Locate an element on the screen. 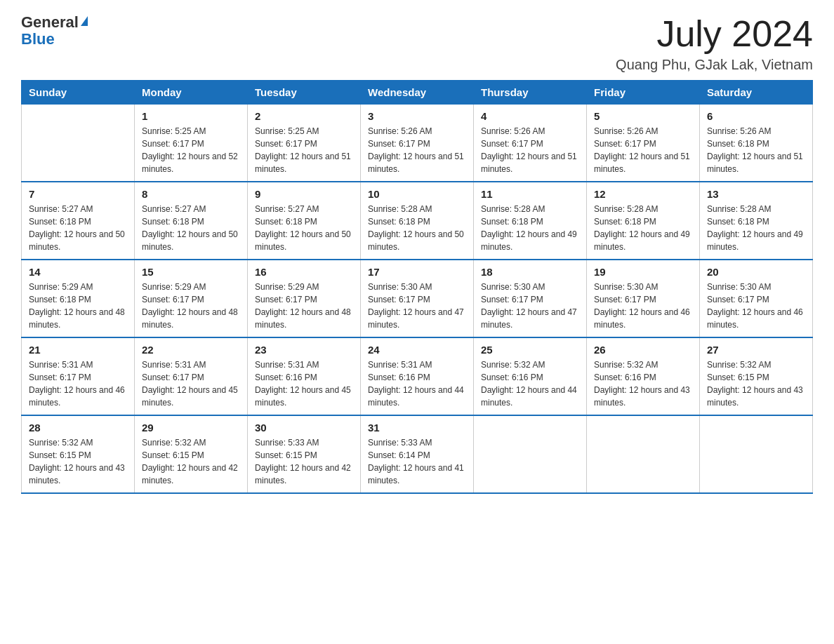 This screenshot has width=834, height=644. calendar-day-cell: 18Sunrise: 5:30 AMSunset: 6:17 PMDayligh… is located at coordinates (531, 299).